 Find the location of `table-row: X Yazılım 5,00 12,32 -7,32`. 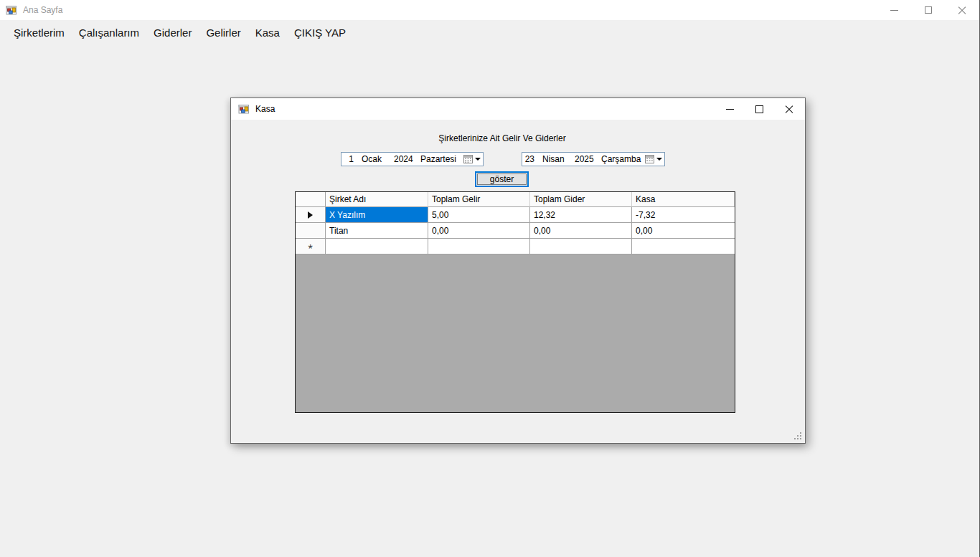

table-row: X Yazılım 5,00 12,32 -7,32 is located at coordinates (515, 215).